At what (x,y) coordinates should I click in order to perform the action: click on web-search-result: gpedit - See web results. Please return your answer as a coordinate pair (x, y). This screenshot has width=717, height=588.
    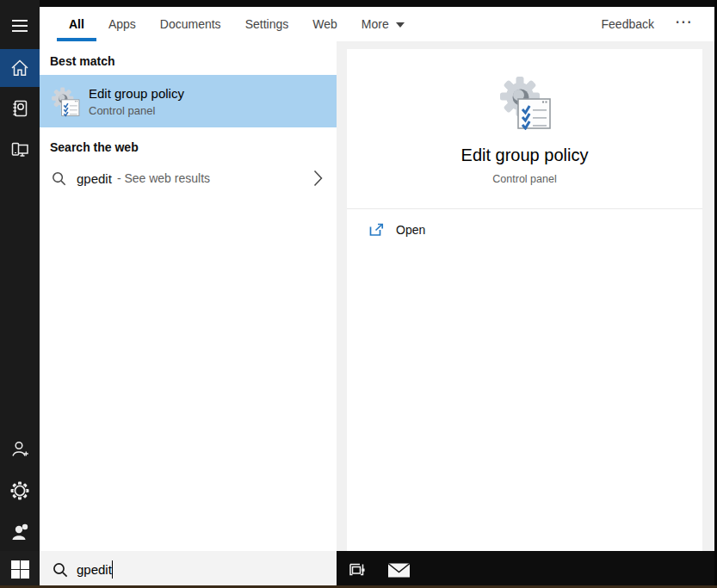
    Looking at the image, I should click on (188, 178).